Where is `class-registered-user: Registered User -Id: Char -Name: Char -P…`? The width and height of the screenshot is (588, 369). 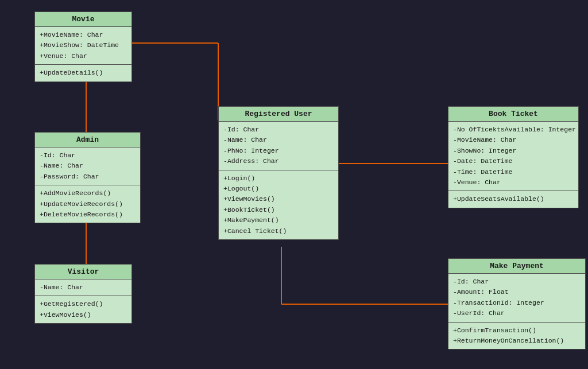 class-registered-user: Registered User -Id: Char -Name: Char -P… is located at coordinates (278, 173).